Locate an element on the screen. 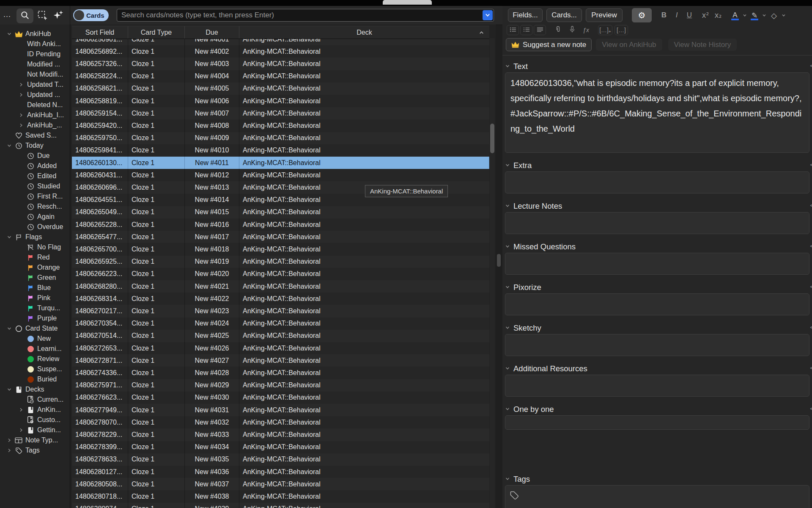 The image size is (812, 508). cards-notes-toggle: Cards is located at coordinates (91, 15).